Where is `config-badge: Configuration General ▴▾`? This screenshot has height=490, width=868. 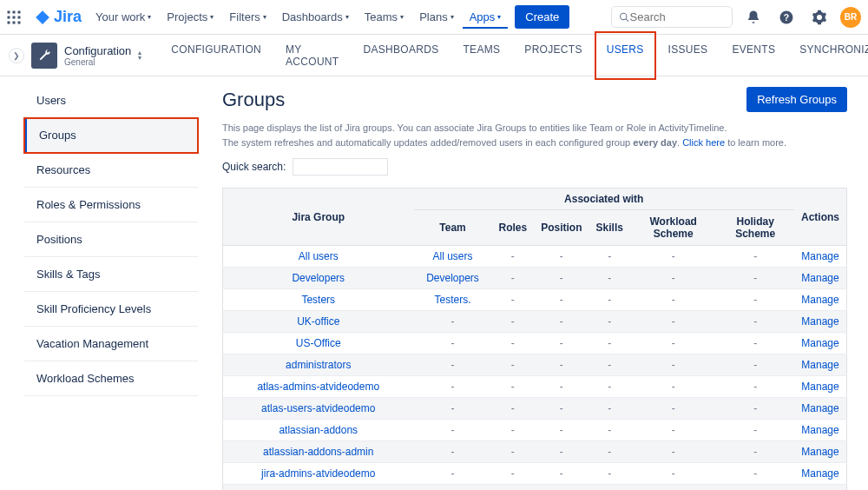
config-badge: Configuration General ▴▾ is located at coordinates (87, 56).